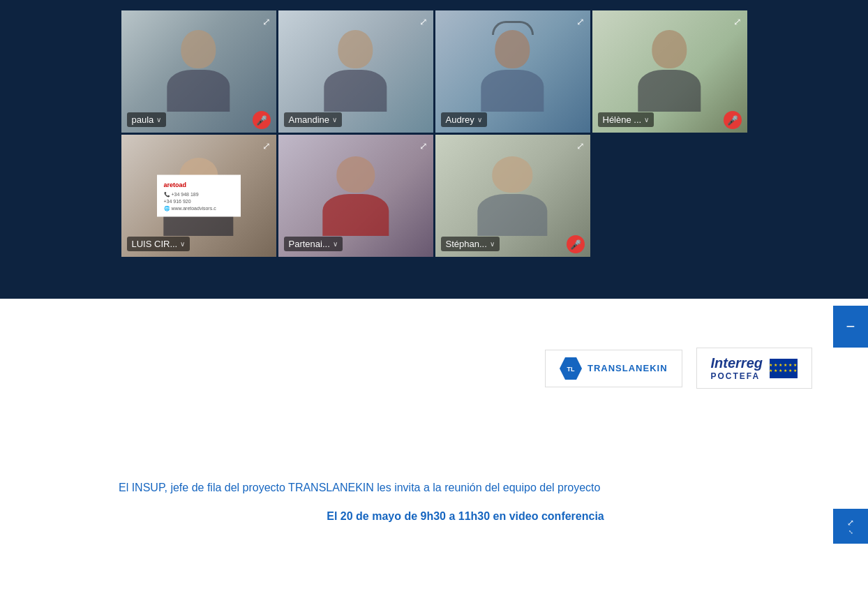 This screenshot has width=868, height=603. I want to click on phone2: +34 916 920, so click(199, 201).